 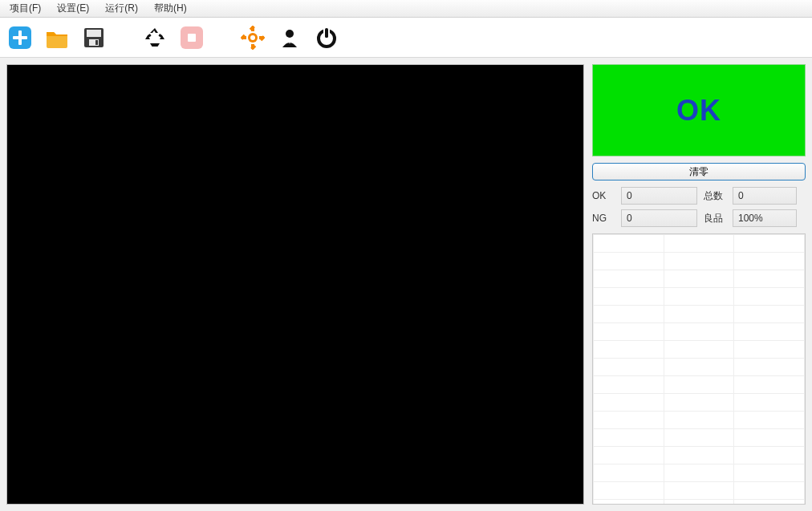 What do you see at coordinates (155, 38) in the screenshot?
I see `recycle-icon` at bounding box center [155, 38].